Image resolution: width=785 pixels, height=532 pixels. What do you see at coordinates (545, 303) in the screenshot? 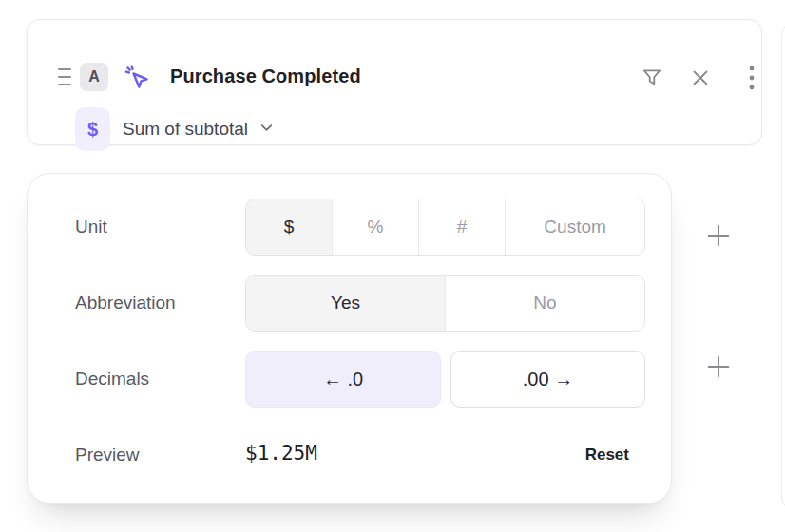
I see `abbreviation-option-no: No` at bounding box center [545, 303].